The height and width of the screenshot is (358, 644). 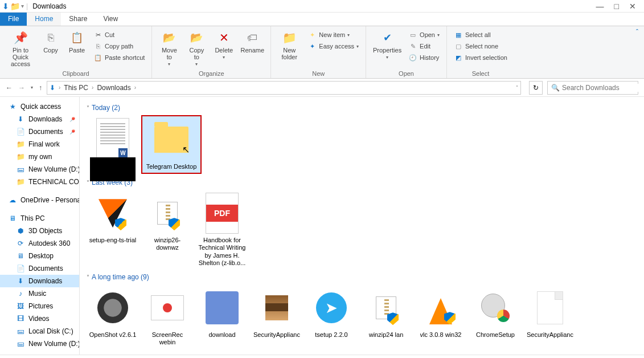 I want to click on edit-button: ✎Edit, so click(x=424, y=46).